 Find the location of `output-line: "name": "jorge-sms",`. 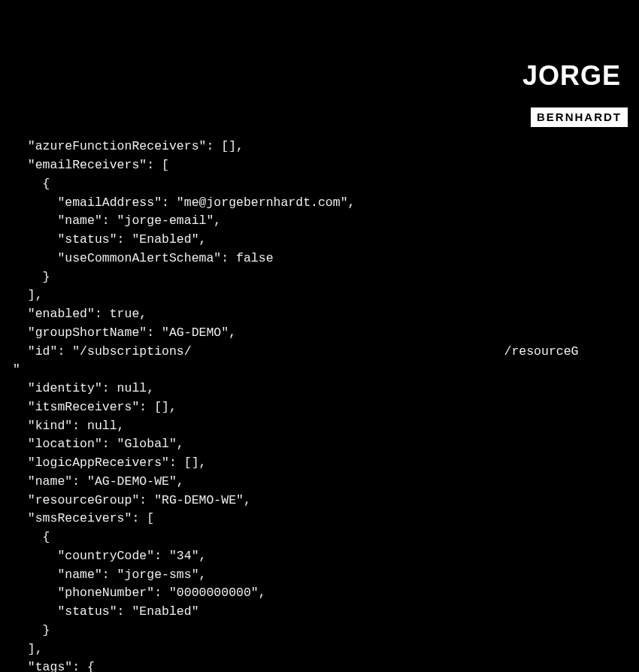

output-line: "name": "jorge-sms", is located at coordinates (110, 574).